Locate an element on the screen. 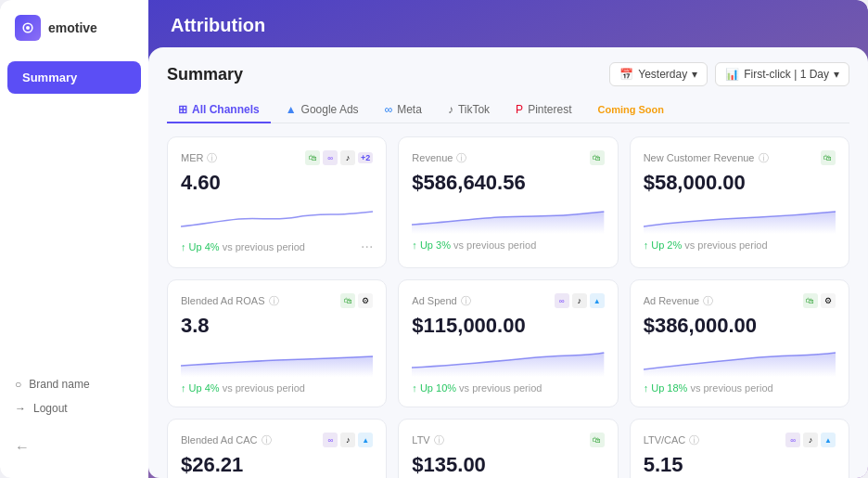 The width and height of the screenshot is (868, 478). card-ltv-icons: 🛍 is located at coordinates (597, 440).